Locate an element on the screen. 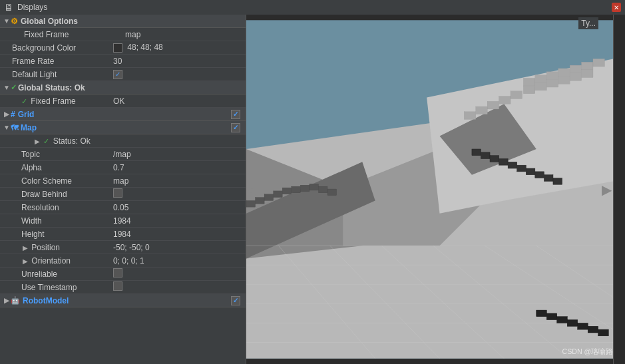 This screenshot has height=364, width=625. use-timestamp-label: Use Timestamp is located at coordinates (57, 287).